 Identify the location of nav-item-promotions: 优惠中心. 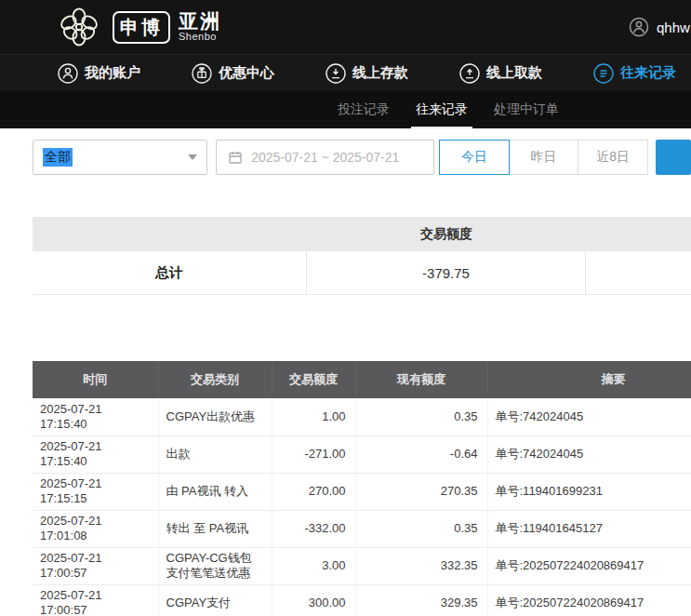
(233, 74).